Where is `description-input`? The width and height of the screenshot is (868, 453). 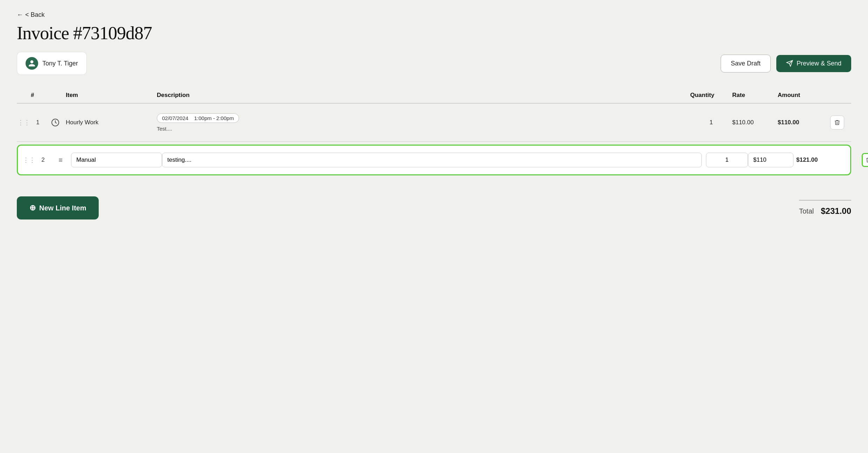
description-input is located at coordinates (432, 160).